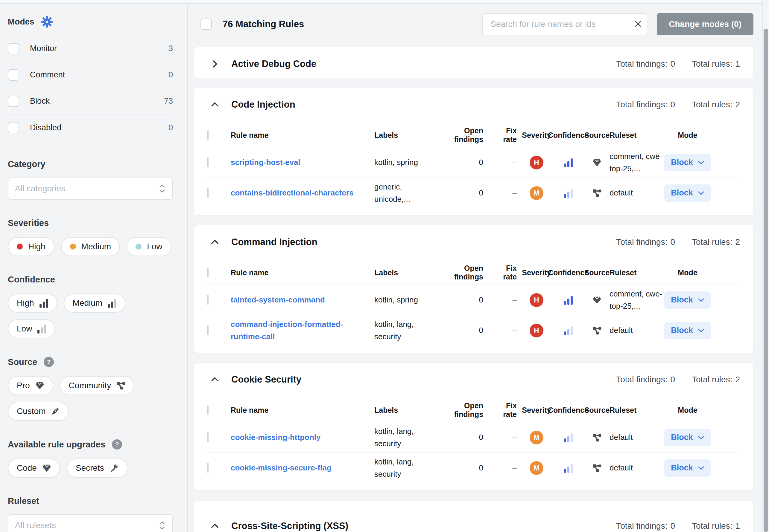 Image resolution: width=769 pixels, height=532 pixels. What do you see at coordinates (90, 127) in the screenshot?
I see `mode-row-disabled: Disabled 0` at bounding box center [90, 127].